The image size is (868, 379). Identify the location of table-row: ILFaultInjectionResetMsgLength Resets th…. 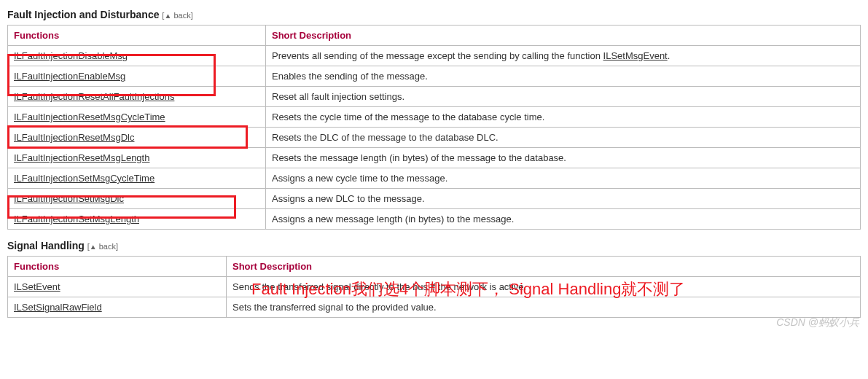
(434, 158).